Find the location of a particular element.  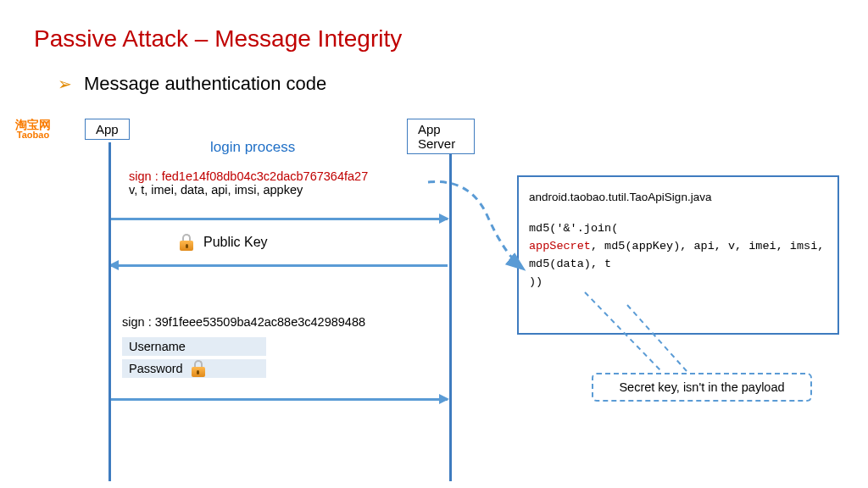

public-key-label: Public Key is located at coordinates (236, 242).